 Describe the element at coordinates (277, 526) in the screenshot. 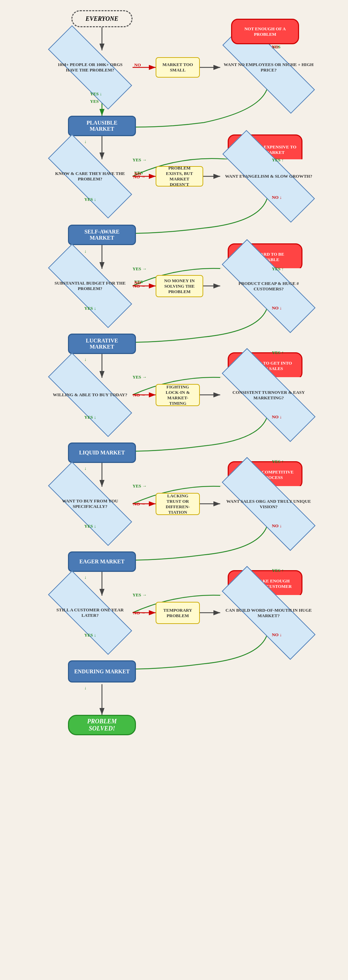

I see `label-want-sales-no: NO ↓` at that location.